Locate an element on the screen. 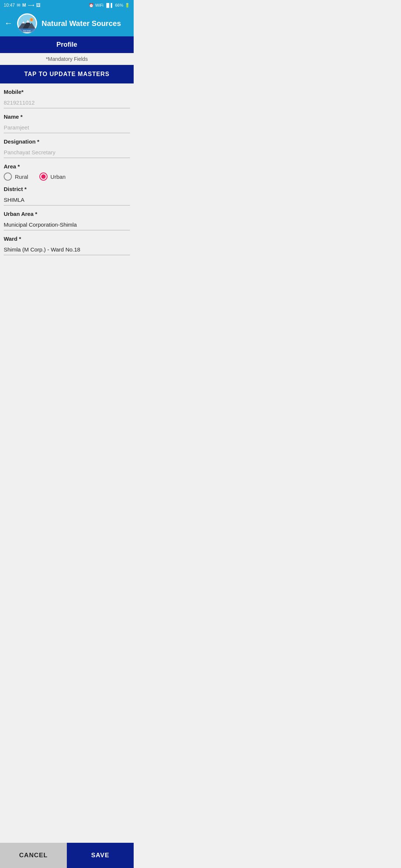 This screenshot has height=868, width=401. area-label: Area * is located at coordinates (67, 166).